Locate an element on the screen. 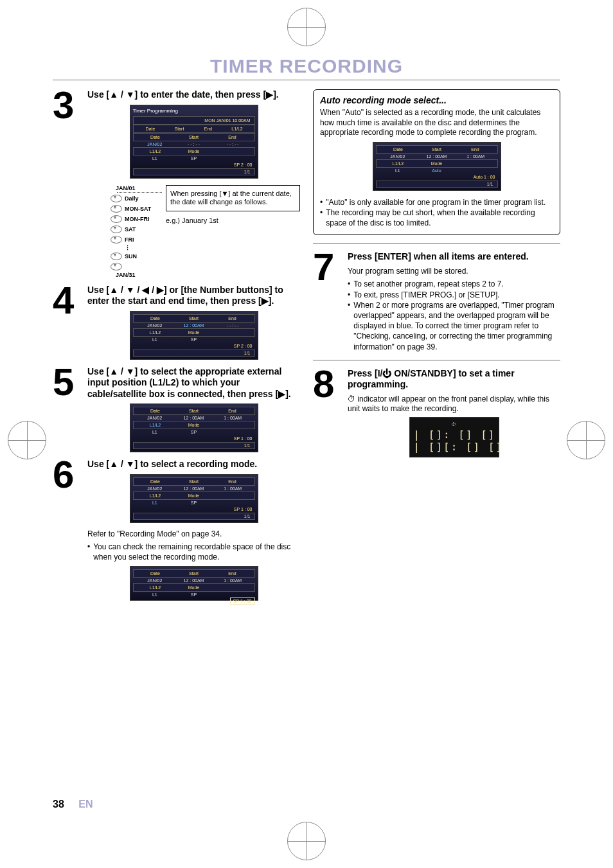 This screenshot has width=613, height=868. hdr-l1l2: L1/L2 is located at coordinates (238, 128).